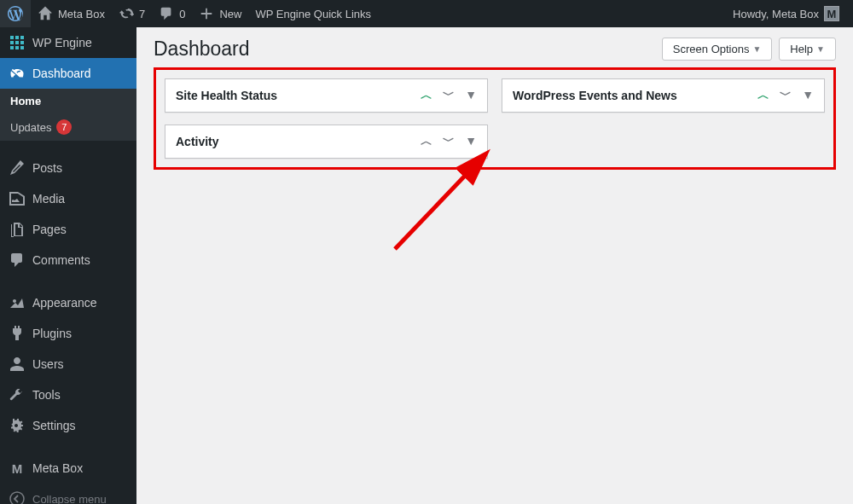  I want to click on dashboard-column-right: WordPress Events and News ︿ ﹀ ▼, so click(664, 119).